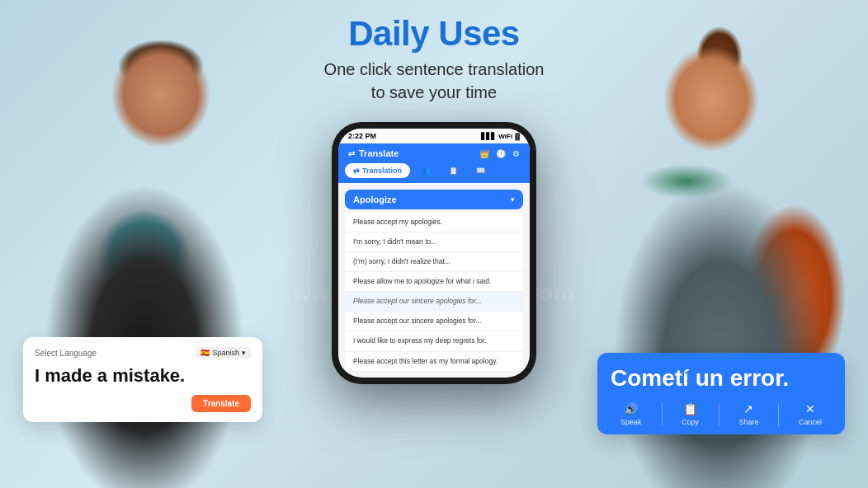  What do you see at coordinates (434, 242) in the screenshot?
I see `list-item: I'm sorry, I didn't mean to...` at bounding box center [434, 242].